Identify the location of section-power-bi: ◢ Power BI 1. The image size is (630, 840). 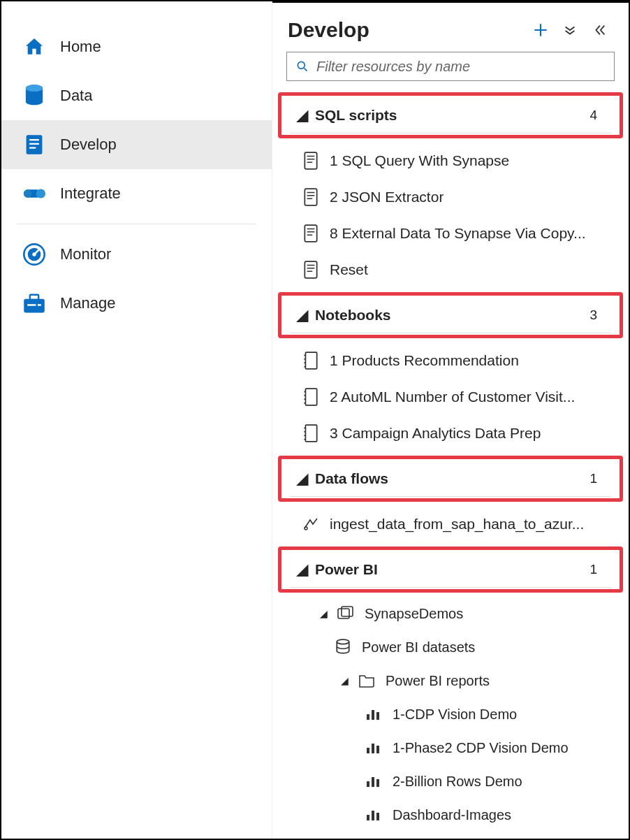
(450, 570).